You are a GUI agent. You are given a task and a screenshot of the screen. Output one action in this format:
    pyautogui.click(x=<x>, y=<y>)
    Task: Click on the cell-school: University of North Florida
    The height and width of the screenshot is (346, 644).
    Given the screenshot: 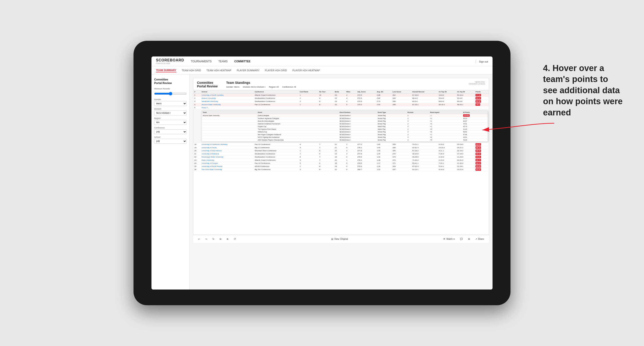 What is the action you would take?
    pyautogui.click(x=227, y=167)
    